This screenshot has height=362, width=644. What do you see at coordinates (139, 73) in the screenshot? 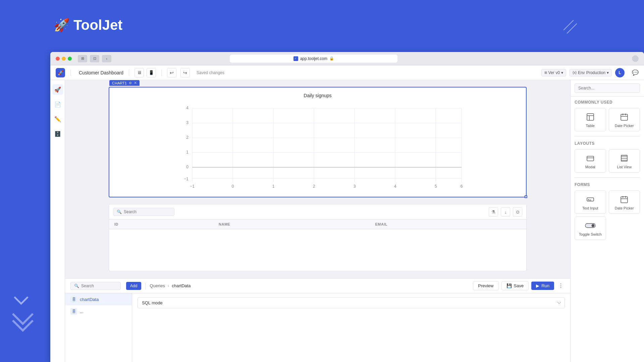
I see `desktop-view-btn: 🖥` at bounding box center [139, 73].